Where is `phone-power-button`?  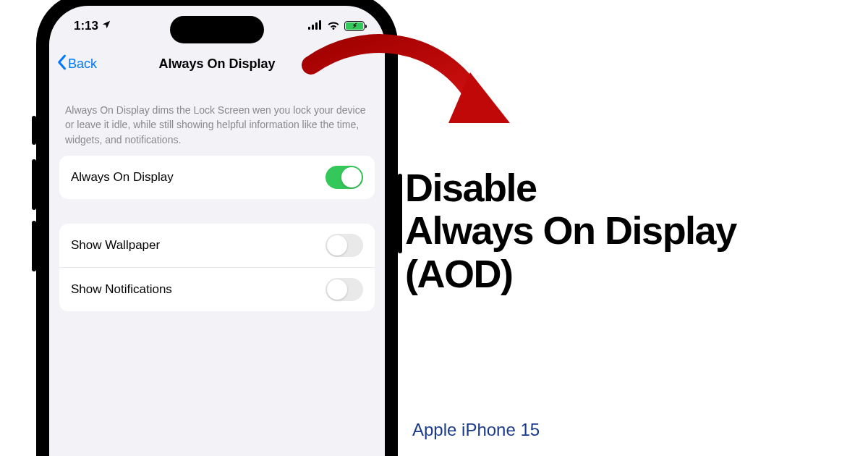 phone-power-button is located at coordinates (400, 214).